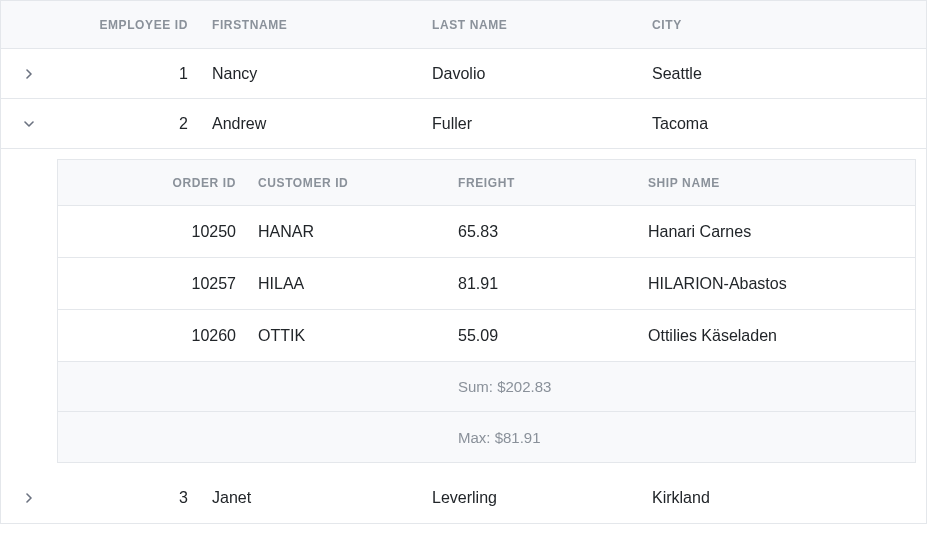 The height and width of the screenshot is (544, 927). Describe the element at coordinates (553, 386) in the screenshot. I see `summary-sum-value: Sum: $202.83` at that location.